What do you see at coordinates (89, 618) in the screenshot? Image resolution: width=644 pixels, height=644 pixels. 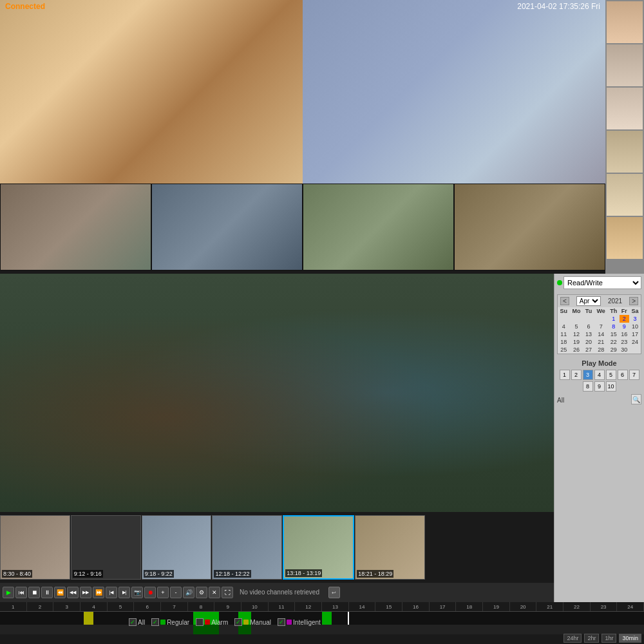 I see `tl-seg-manual` at bounding box center [89, 618].